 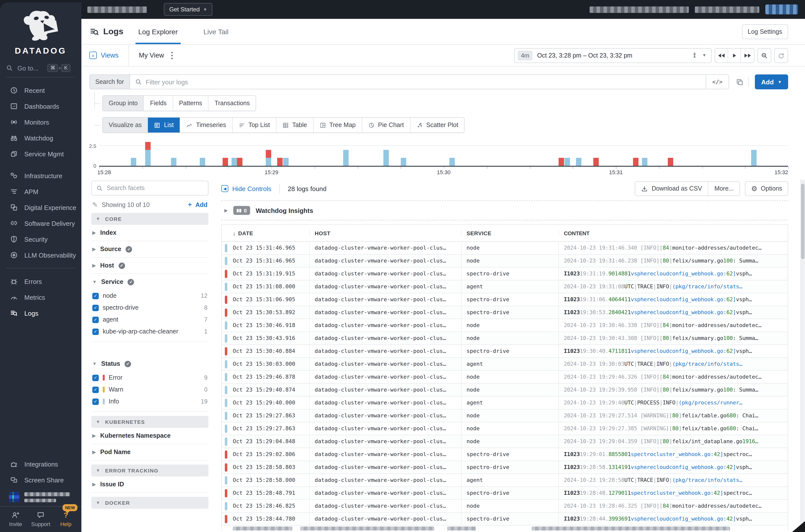 I want to click on facet-value-node: node12, so click(x=150, y=296).